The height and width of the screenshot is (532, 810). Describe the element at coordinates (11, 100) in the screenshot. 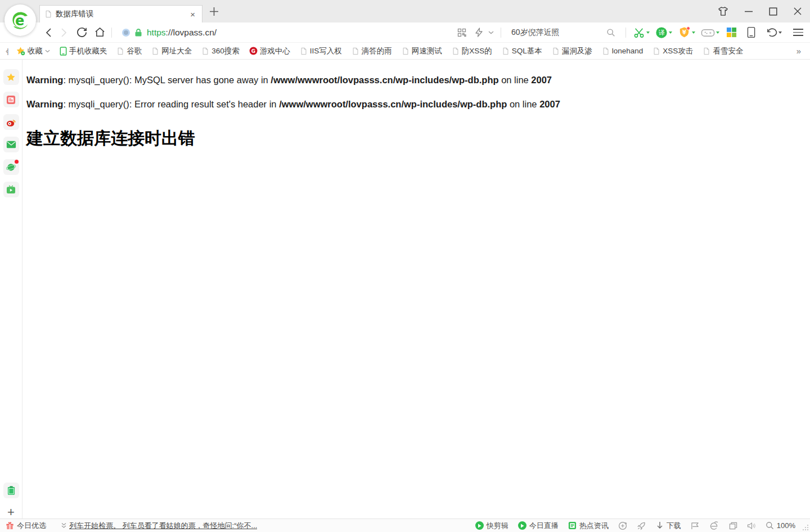

I see `sidebar-news-button` at that location.